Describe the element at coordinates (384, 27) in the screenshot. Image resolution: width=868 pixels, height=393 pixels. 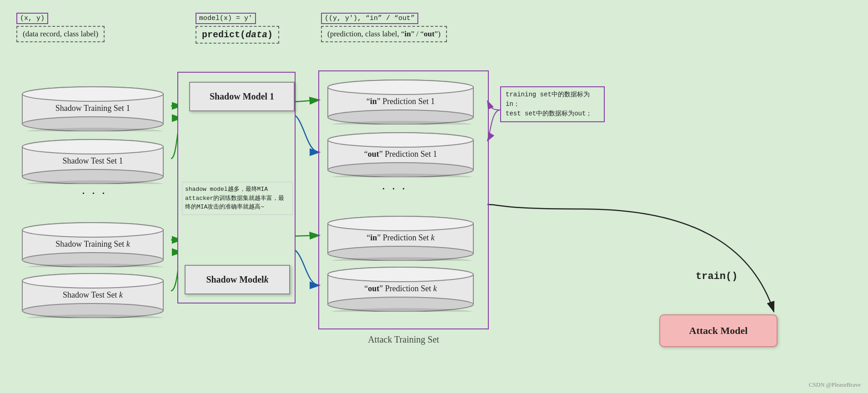
I see `top-label-pred: ((y, y'), “in” / “out” (prediction, clas…` at that location.